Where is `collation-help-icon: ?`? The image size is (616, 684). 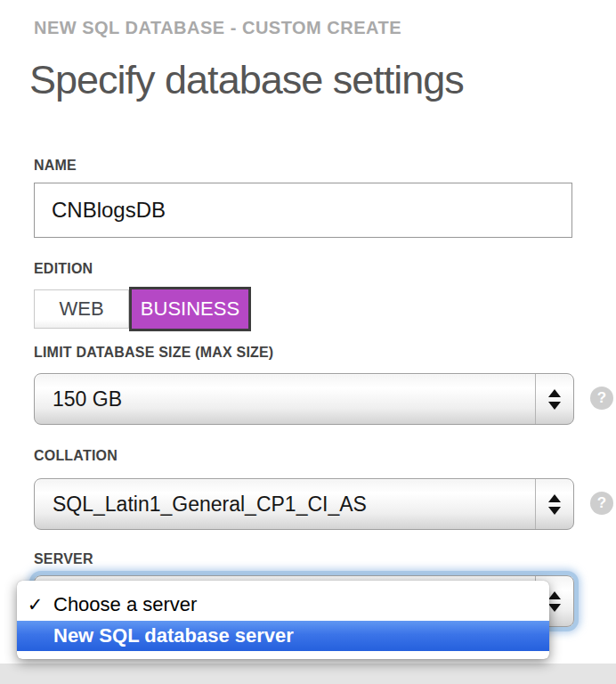
collation-help-icon: ? is located at coordinates (602, 503).